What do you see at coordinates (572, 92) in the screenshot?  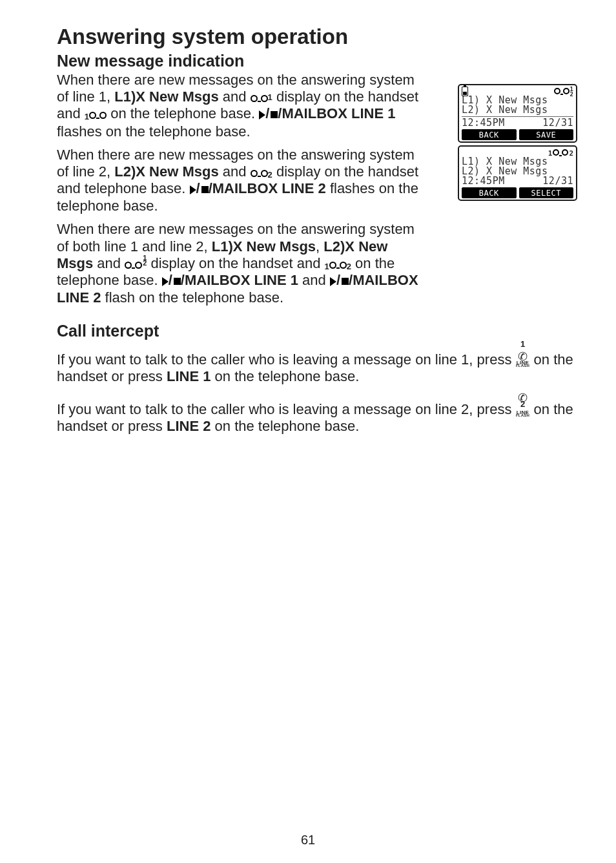 I see `stack-12: 12` at bounding box center [572, 92].